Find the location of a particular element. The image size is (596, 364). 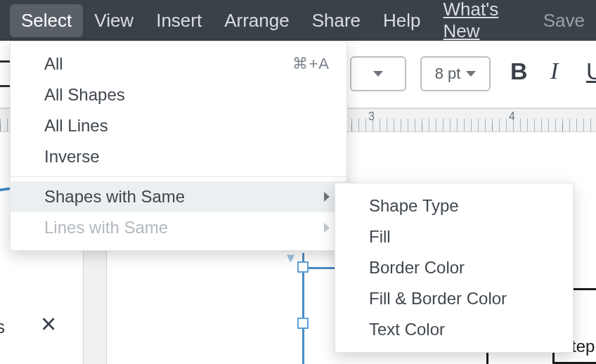

menu-item-label: Border Color is located at coordinates (417, 268).